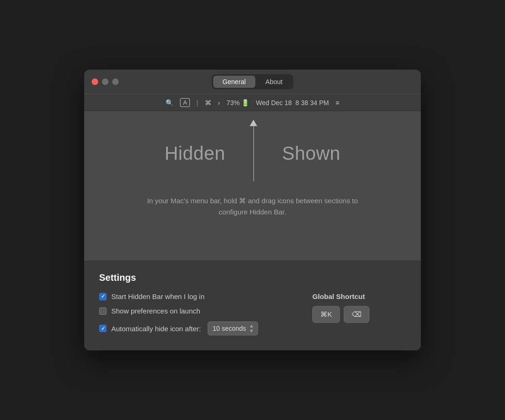  Describe the element at coordinates (252, 153) in the screenshot. I see `hidden-shown-diagram: Hidden Shown` at that location.